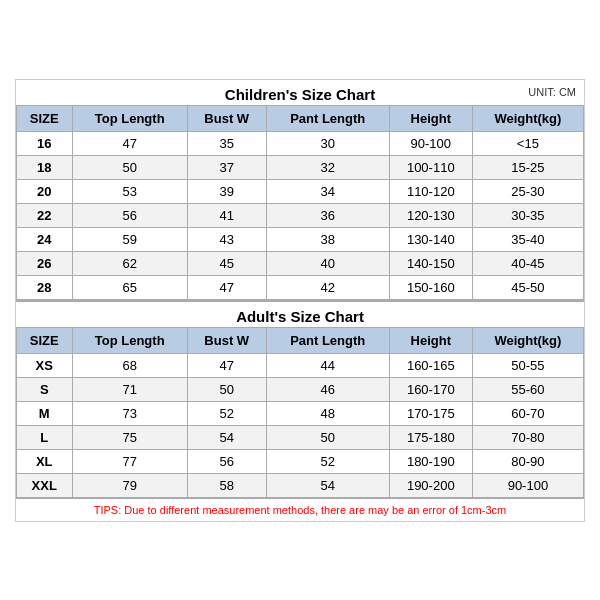  Describe the element at coordinates (226, 485) in the screenshot. I see `data-cell: 58` at that location.